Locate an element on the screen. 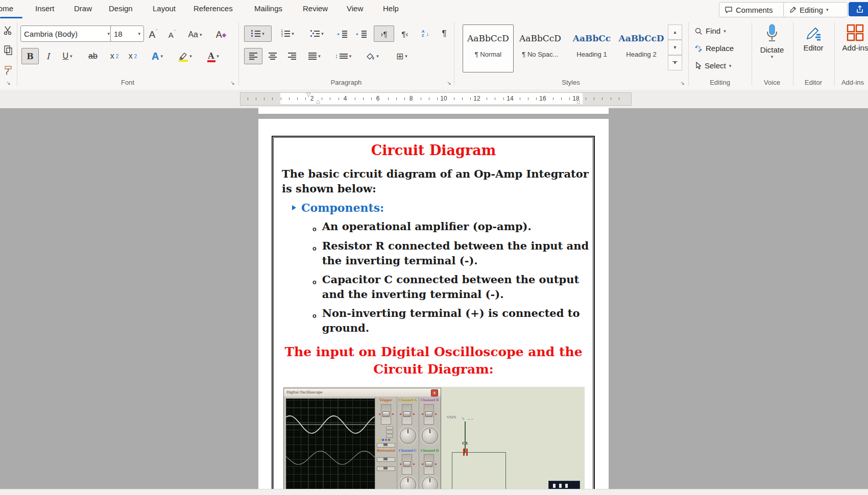 This screenshot has width=868, height=495. font-color-button: A ▾ is located at coordinates (213, 56).